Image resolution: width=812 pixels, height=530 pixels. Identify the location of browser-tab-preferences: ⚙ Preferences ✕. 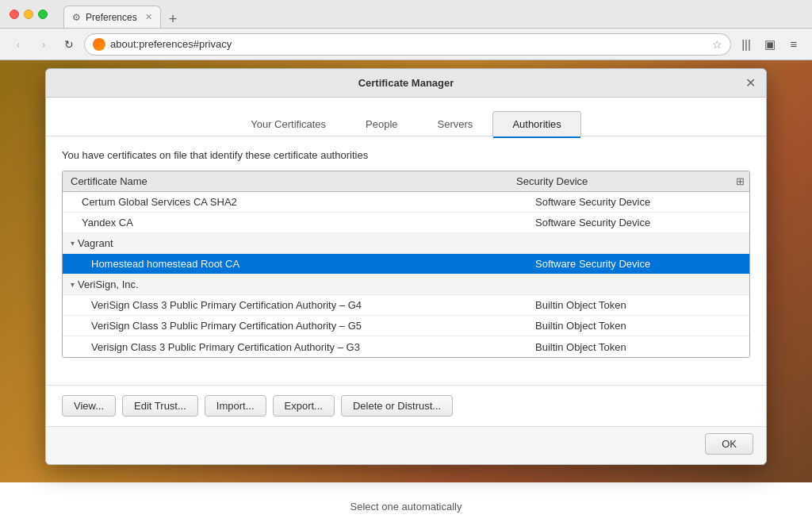
(113, 17).